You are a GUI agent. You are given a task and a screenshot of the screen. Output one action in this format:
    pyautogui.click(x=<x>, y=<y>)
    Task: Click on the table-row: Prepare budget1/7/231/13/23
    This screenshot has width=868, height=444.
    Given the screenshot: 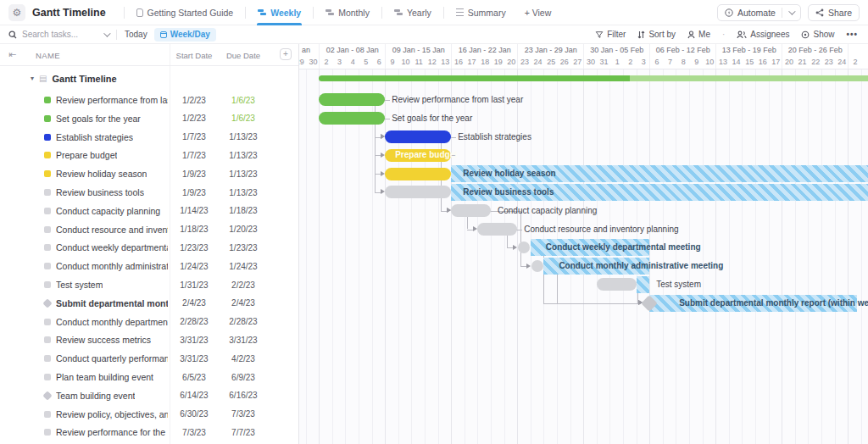 What is the action you would take?
    pyautogui.click(x=149, y=155)
    